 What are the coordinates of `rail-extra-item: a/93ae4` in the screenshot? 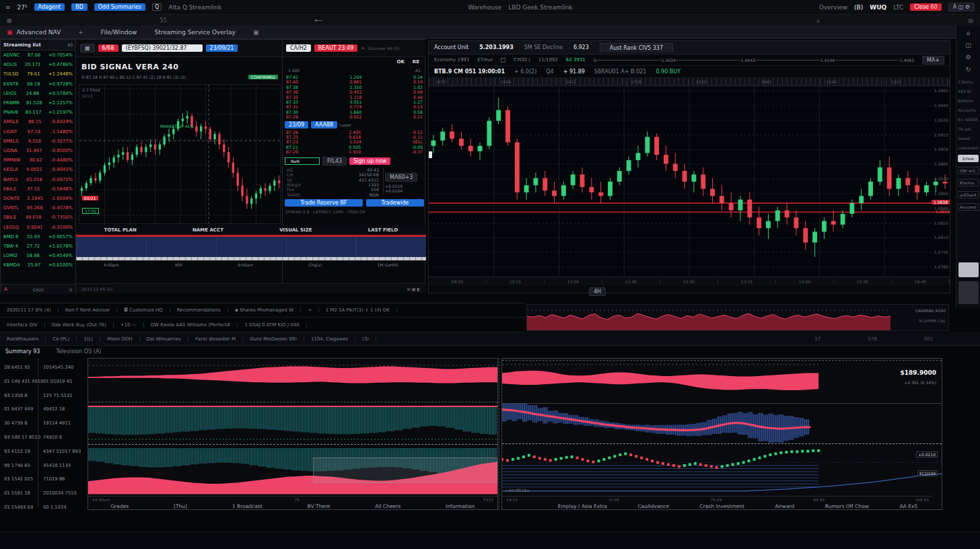 It's located at (968, 195).